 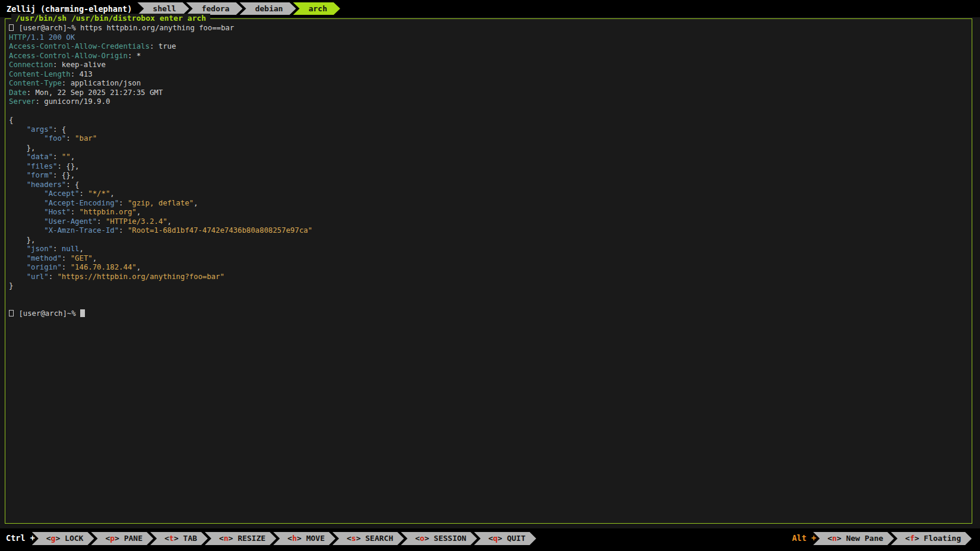 I want to click on ctrl-hint-strip: <g> LOCK<p> PANE<t> TAB<n> RESIZE<h> MOV…, so click(x=286, y=539).